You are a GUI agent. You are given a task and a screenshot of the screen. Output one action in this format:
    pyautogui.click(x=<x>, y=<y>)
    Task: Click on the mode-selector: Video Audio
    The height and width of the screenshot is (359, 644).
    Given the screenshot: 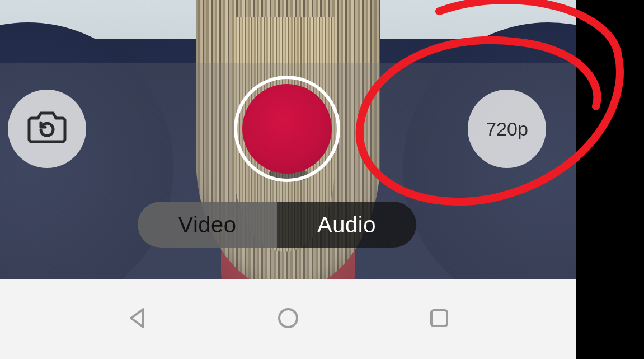 What is the action you would take?
    pyautogui.click(x=277, y=225)
    